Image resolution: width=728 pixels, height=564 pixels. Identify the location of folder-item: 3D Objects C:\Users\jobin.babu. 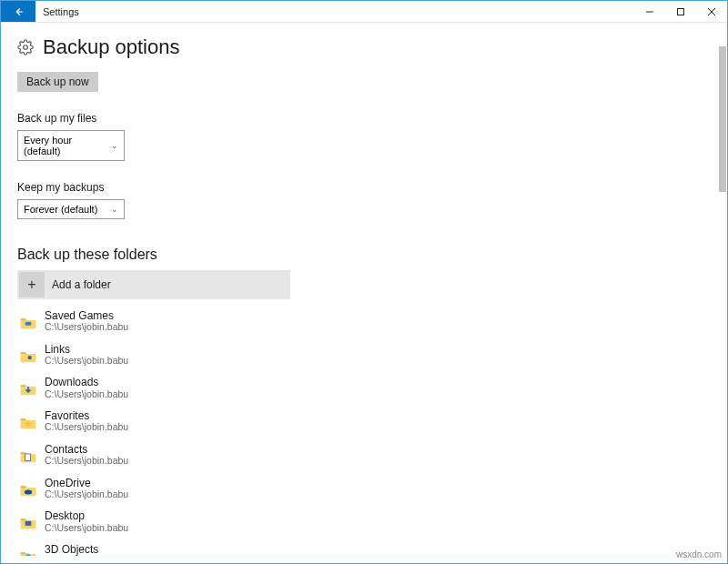
(364, 548).